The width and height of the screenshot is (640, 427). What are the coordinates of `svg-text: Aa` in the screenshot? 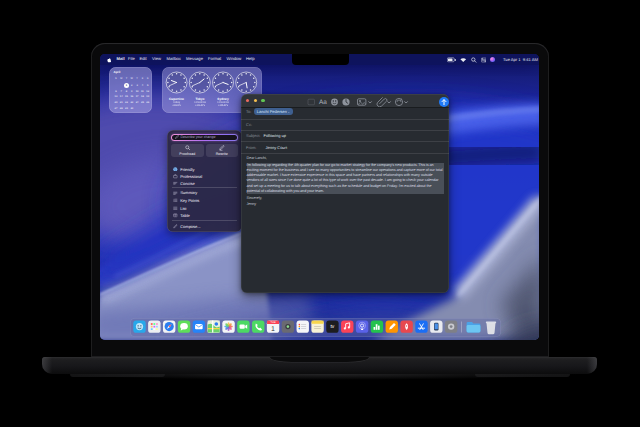 It's located at (323, 102).